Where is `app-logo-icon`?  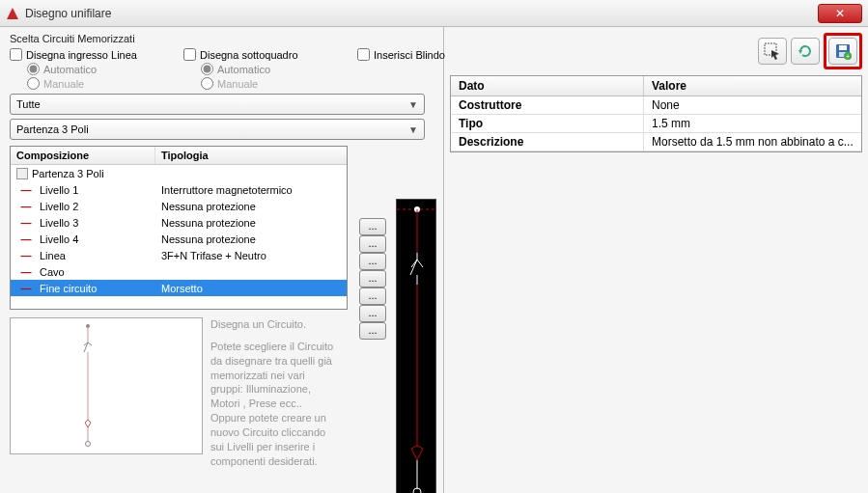 app-logo-icon is located at coordinates (13, 14).